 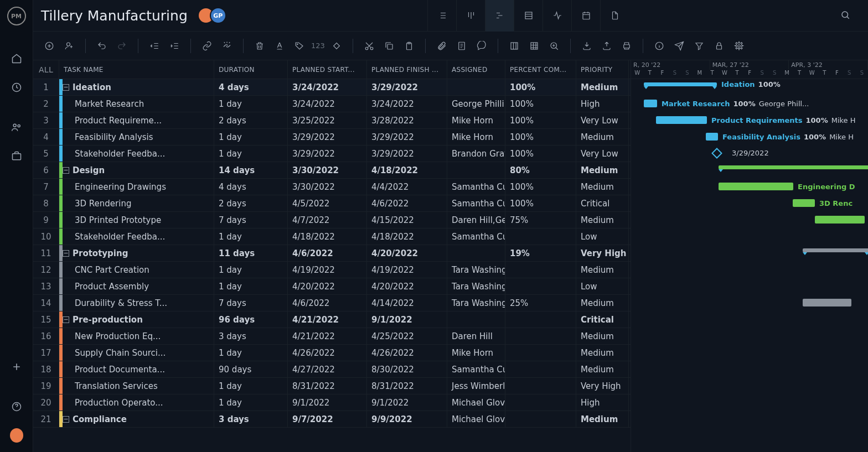 What do you see at coordinates (332, 237) in the screenshot?
I see `table-row: 10 Stakeholder Feedba... 1 day 4/18/2022…` at bounding box center [332, 237].